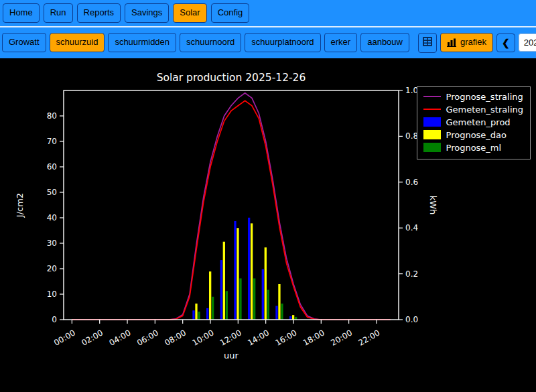 The height and width of the screenshot is (392, 536). Describe the element at coordinates (385, 43) in the screenshot. I see `plant-button-aanbouw: aanbouw` at that location.